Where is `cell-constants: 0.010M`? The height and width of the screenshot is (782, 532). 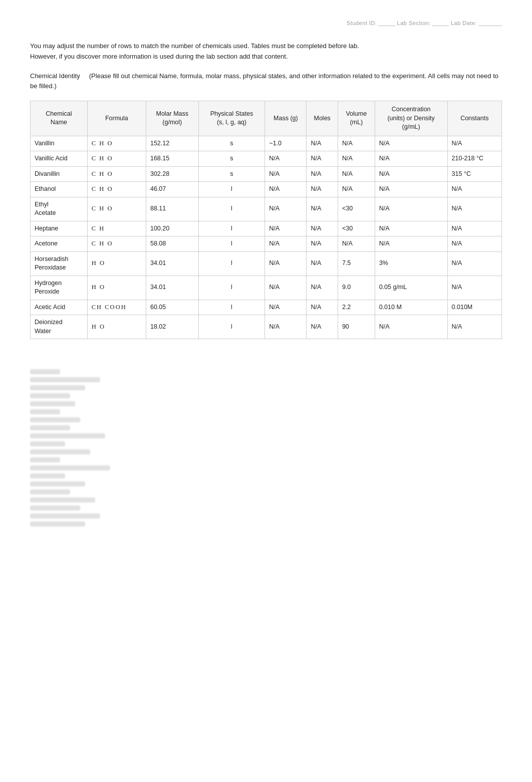 cell-constants: 0.010M is located at coordinates (474, 308).